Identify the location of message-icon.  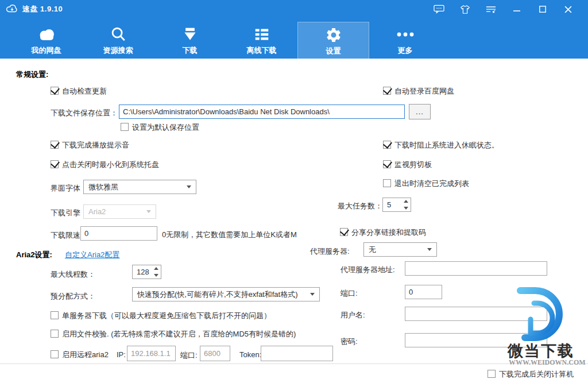
(439, 9).